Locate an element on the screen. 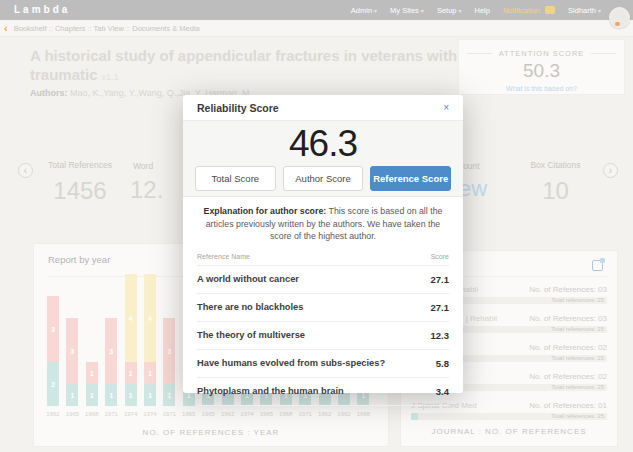 The image size is (633, 452). bar-value-label: 3 is located at coordinates (170, 352).